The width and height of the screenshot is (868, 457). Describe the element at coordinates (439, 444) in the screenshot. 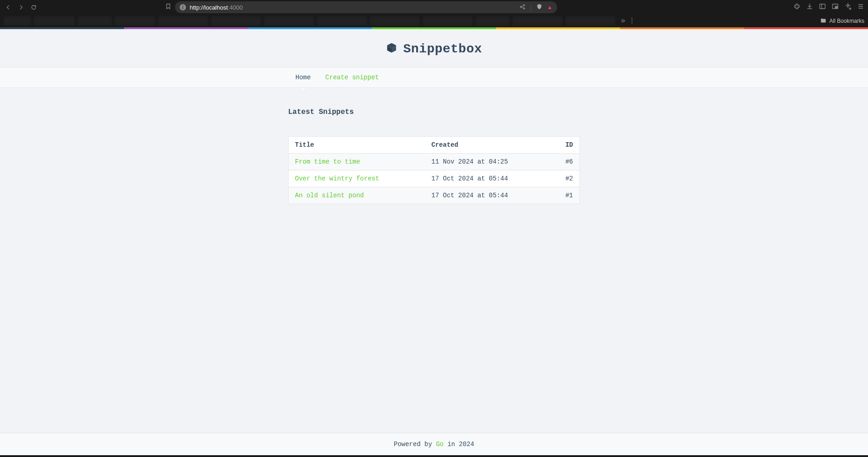

I see `footer-link-go: Go` at that location.